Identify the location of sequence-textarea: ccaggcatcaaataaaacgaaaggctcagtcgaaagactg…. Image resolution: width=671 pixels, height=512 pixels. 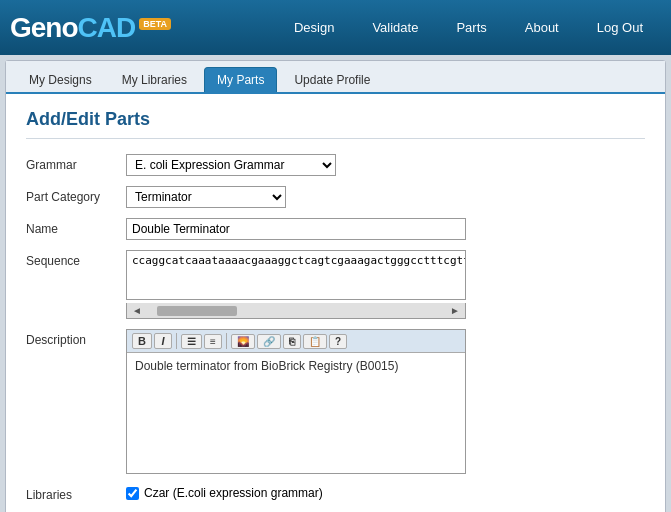
(296, 275).